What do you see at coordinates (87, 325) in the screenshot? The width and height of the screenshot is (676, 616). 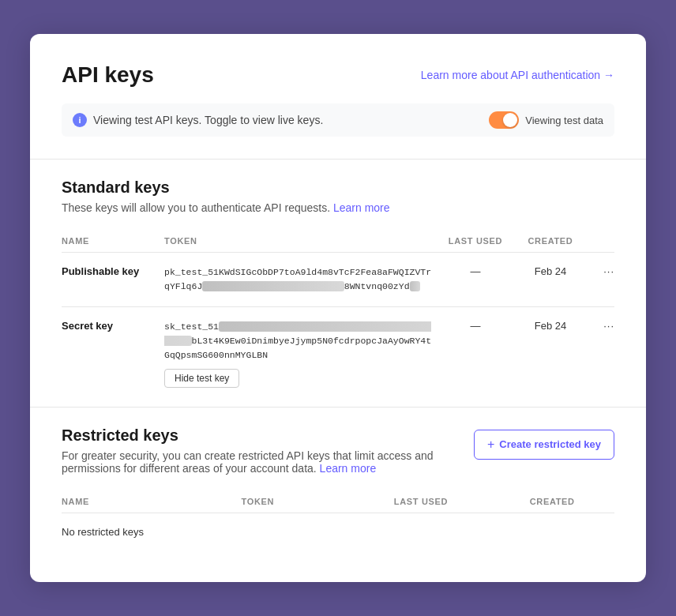 I see `secret-key-name: Secret key` at bounding box center [87, 325].